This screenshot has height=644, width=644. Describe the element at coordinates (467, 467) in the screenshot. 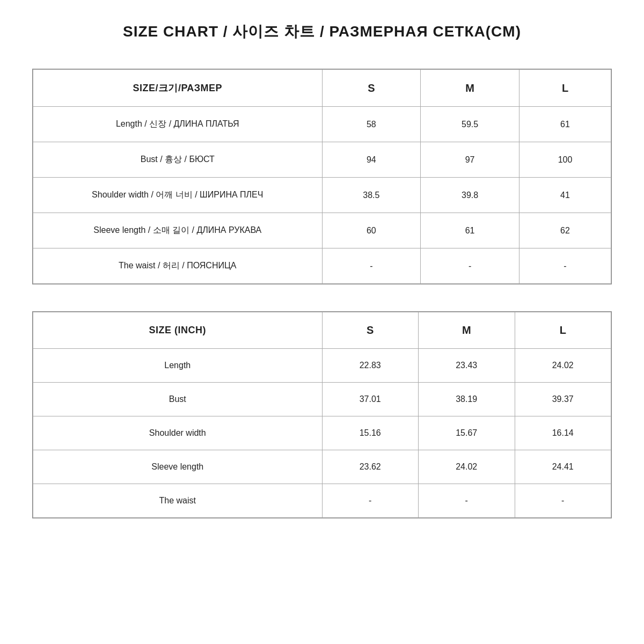

I see `inch-row-m: 24.02` at that location.